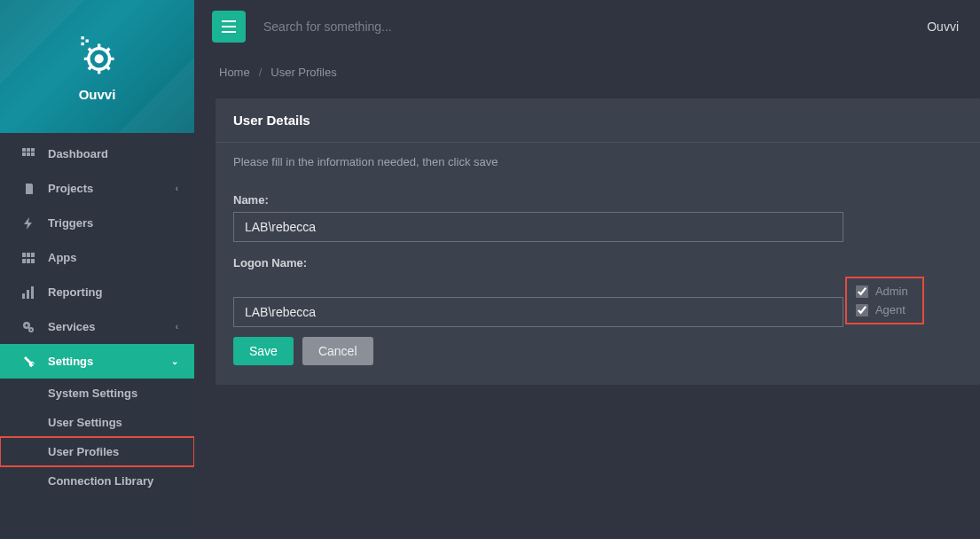 This screenshot has width=980, height=539. I want to click on sidebar-nav: Dashboard Projects ‹ Triggers Apps Repor…, so click(98, 314).